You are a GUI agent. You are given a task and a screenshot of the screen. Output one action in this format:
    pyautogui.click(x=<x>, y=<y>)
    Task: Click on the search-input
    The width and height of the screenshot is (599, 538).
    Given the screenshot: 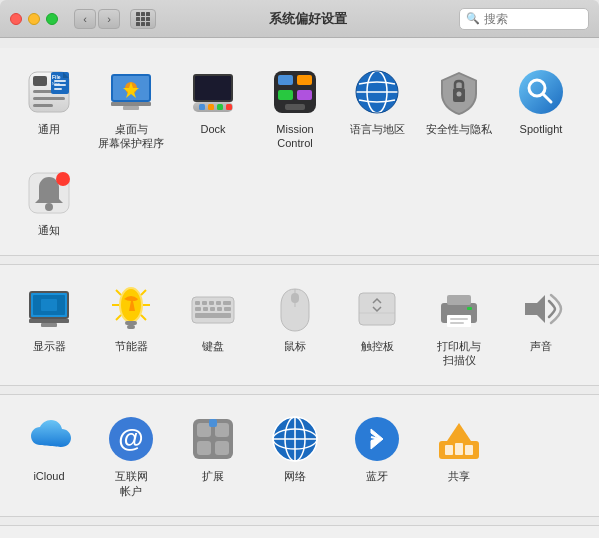 What is the action you would take?
    pyautogui.click(x=529, y=19)
    